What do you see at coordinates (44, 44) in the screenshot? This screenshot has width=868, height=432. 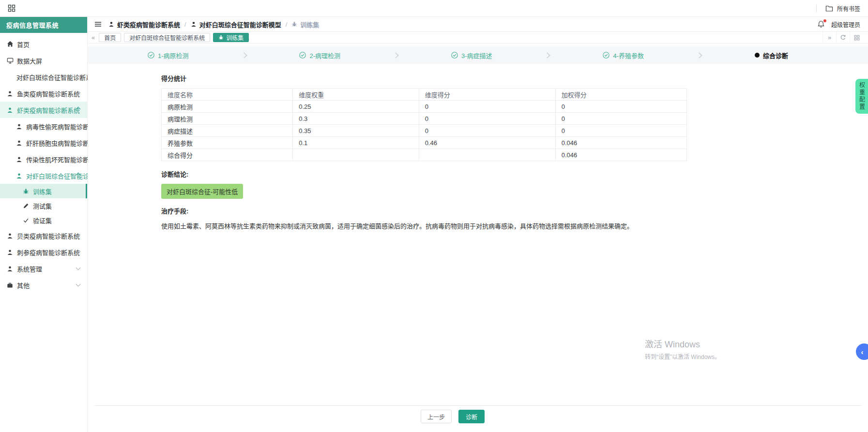 I see `sidebar-item-home: 首页` at bounding box center [44, 44].